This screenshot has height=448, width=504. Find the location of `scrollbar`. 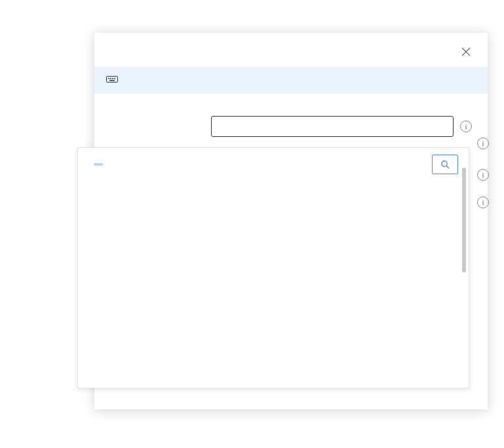

scrollbar is located at coordinates (464, 220).